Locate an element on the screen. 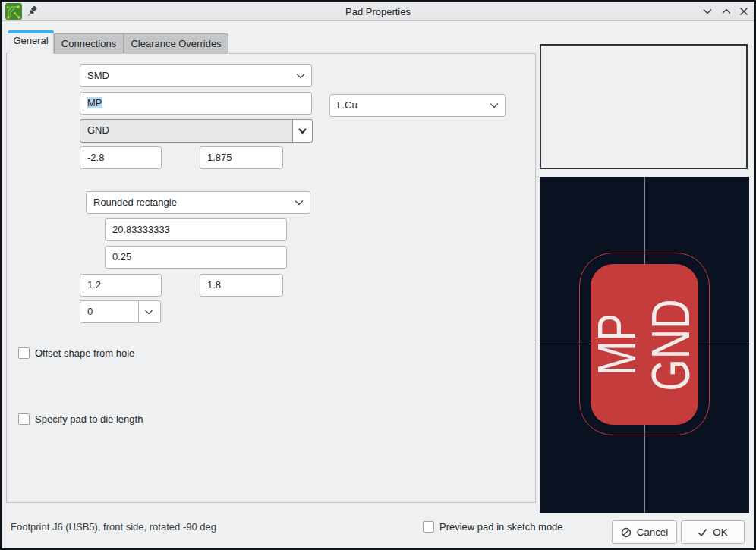  position-y-input: 1.875 is located at coordinates (241, 158).